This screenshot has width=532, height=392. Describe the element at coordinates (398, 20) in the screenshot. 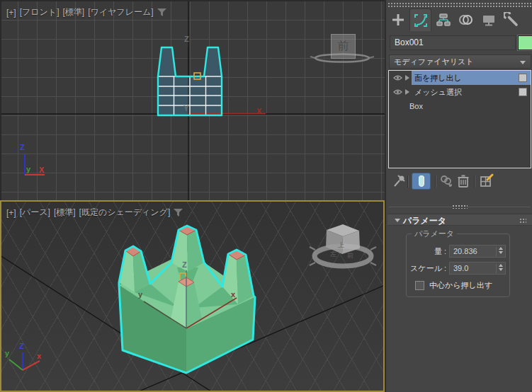

I see `tab-create` at that location.